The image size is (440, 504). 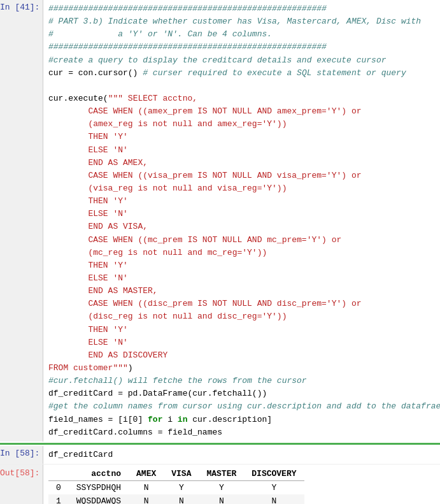 I want to click on table-header-row: acctno AMEX VISA MASTER DISCOVERY, so click(x=176, y=474).